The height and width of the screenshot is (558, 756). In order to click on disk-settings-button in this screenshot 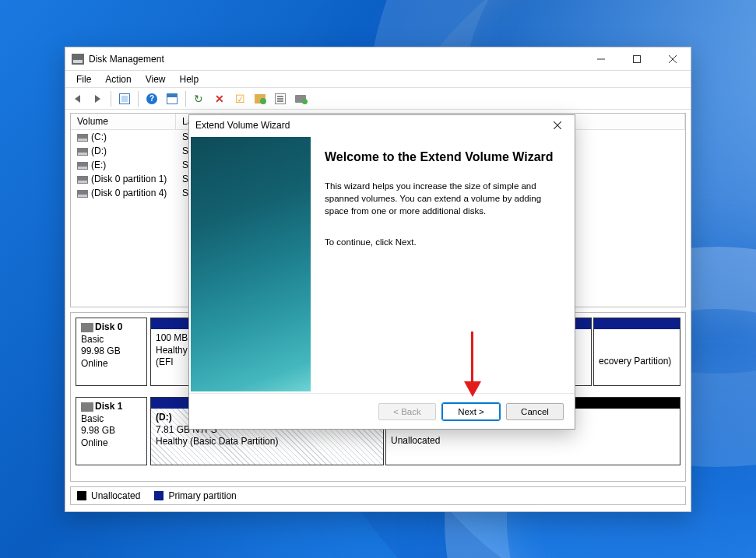, I will do `click(301, 99)`.